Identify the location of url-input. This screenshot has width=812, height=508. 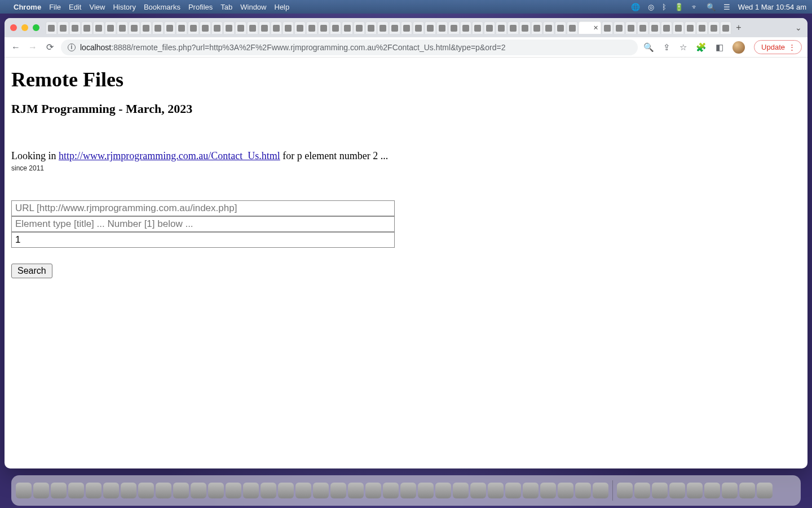
(203, 208).